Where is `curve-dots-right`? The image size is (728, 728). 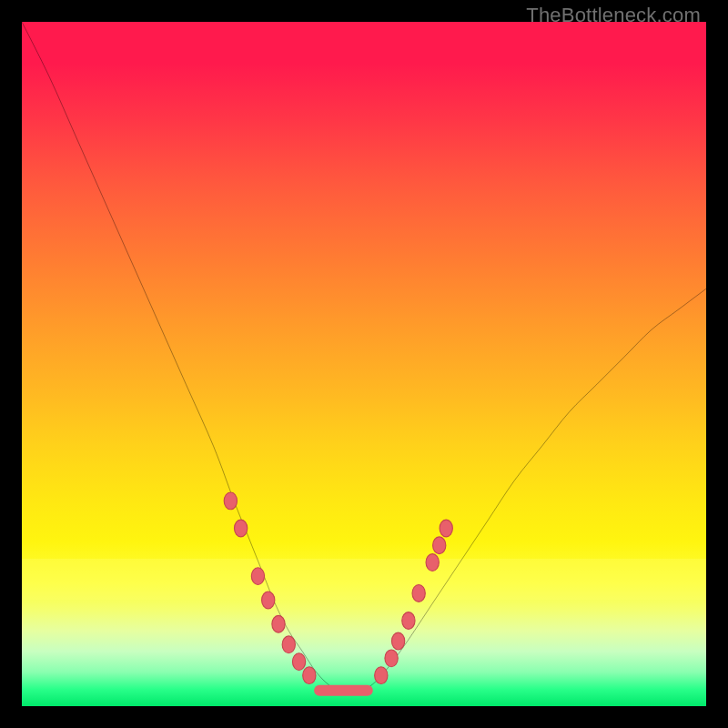 curve-dots-right is located at coordinates (414, 602).